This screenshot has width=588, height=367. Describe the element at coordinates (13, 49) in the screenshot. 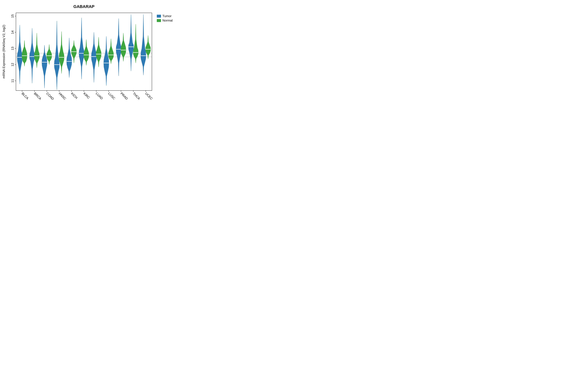

I see `y-axis: 1112131415` at that location.